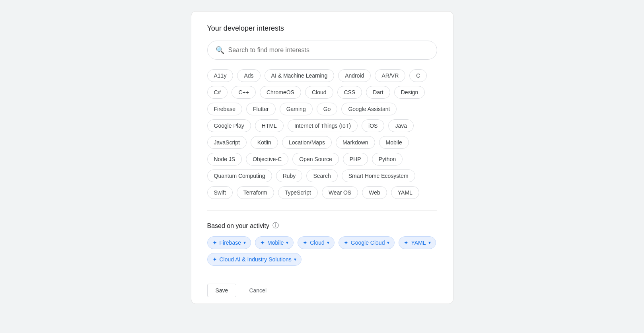 The image size is (644, 333). I want to click on save-button: Save, so click(222, 290).